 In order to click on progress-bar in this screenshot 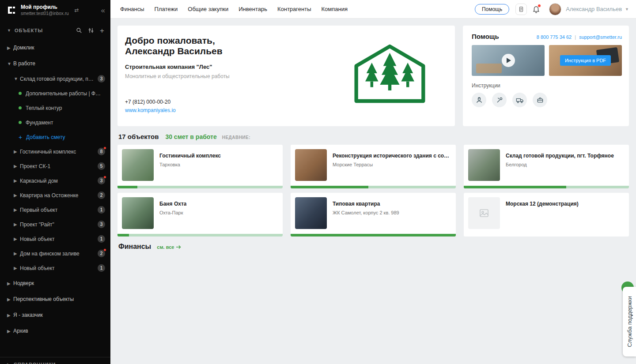, I will do `click(546, 187)`.